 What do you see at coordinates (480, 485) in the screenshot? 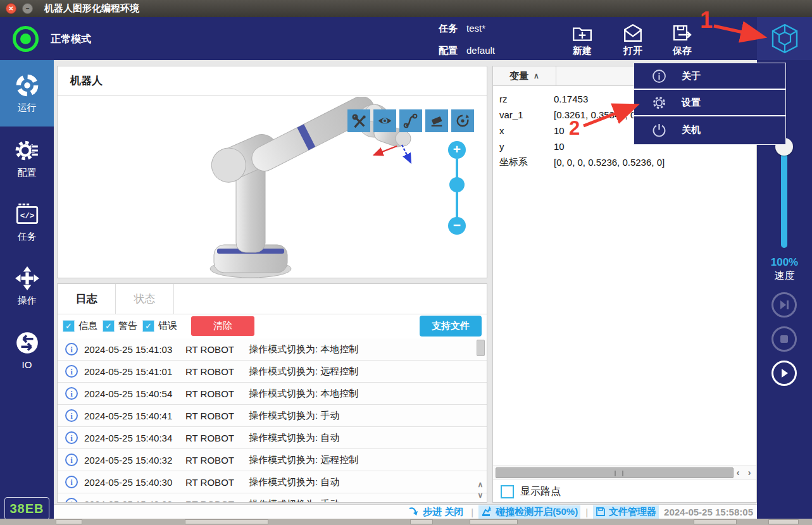
I see `scroll-up-icon: ∧` at bounding box center [480, 485].